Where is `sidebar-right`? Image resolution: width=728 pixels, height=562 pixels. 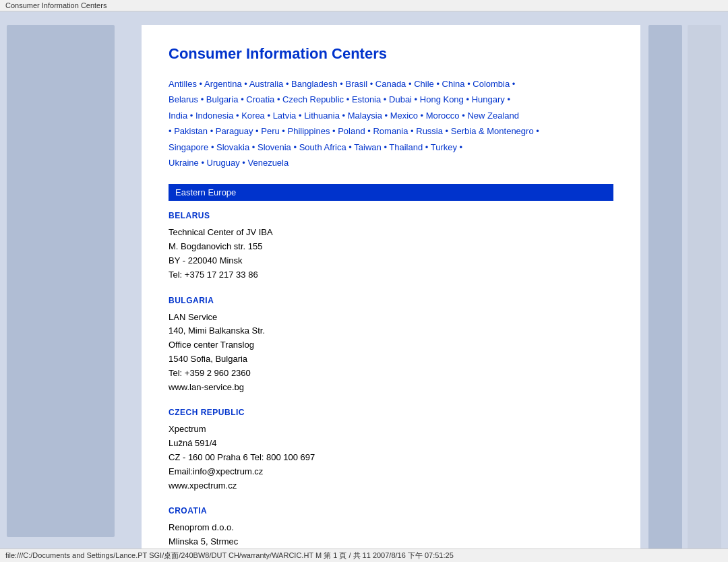 sidebar-right is located at coordinates (681, 294).